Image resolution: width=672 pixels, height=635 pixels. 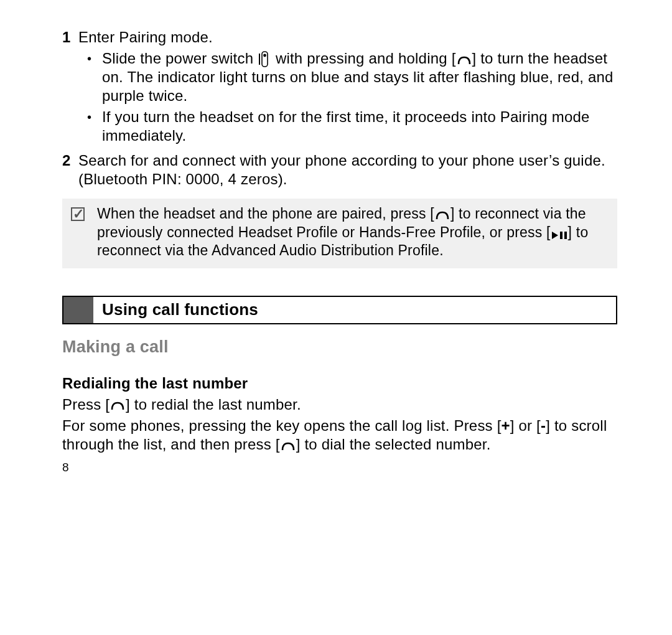 What do you see at coordinates (363, 59) in the screenshot?
I see `bullet-text-mid: with pressing and holding [` at bounding box center [363, 59].